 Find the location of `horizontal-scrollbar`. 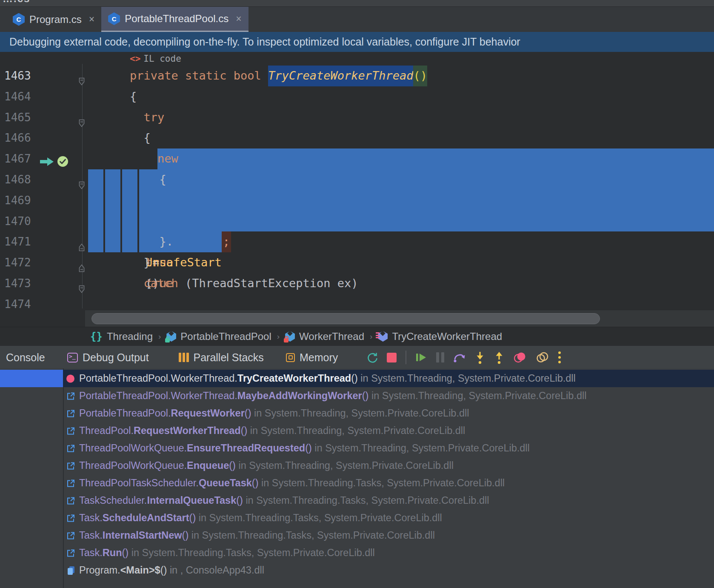

horizontal-scrollbar is located at coordinates (400, 318).